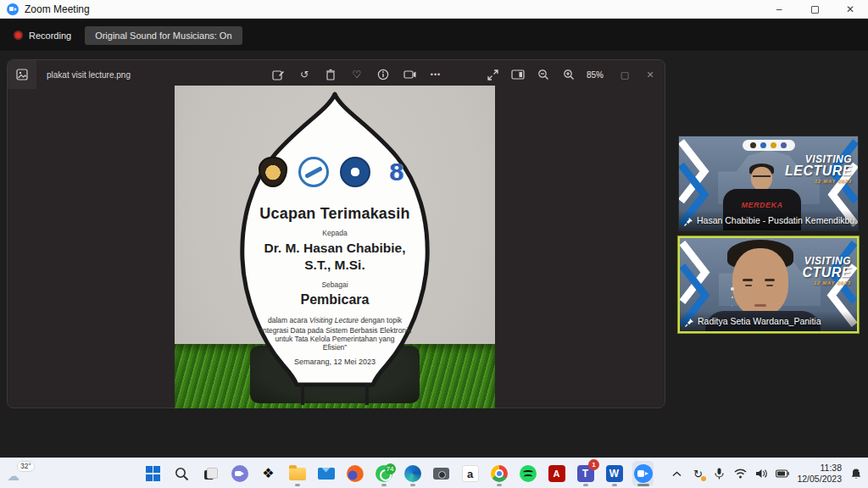  I want to click on person-eye, so click(770, 286).